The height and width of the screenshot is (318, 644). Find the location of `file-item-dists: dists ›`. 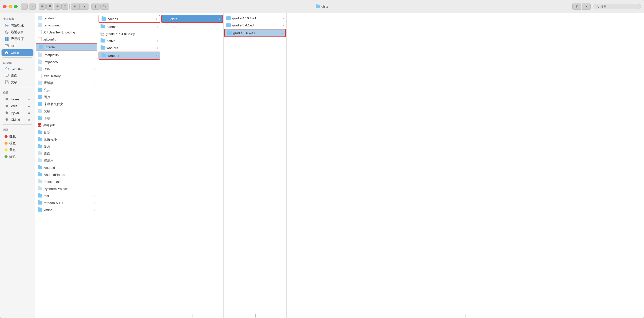

file-item-dists: dists › is located at coordinates (192, 19).